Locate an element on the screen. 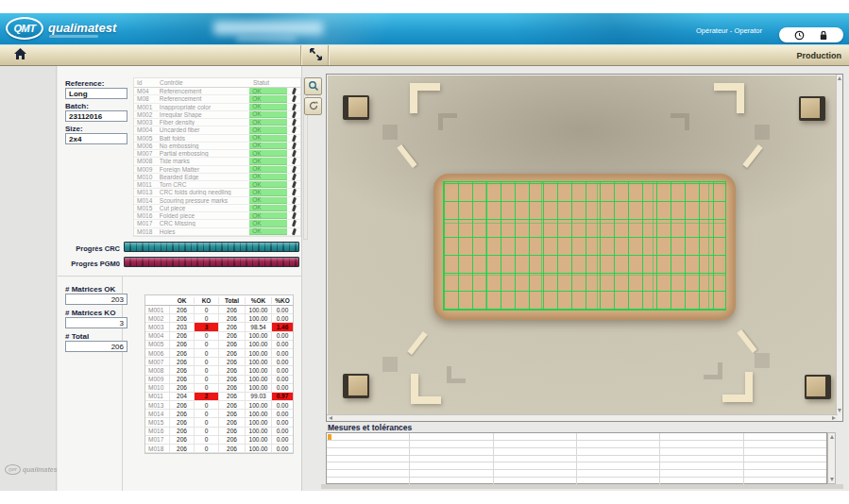 This screenshot has height=504, width=849. stats-row: M016 206 0 206 100.00 0.00 is located at coordinates (219, 432).